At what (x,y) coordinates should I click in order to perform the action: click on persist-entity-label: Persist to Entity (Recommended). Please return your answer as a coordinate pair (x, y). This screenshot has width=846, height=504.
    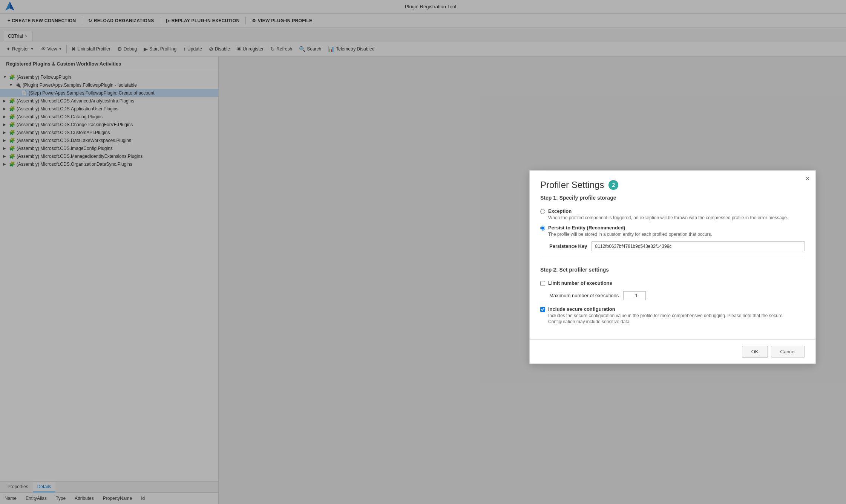
    Looking at the image, I should click on (630, 228).